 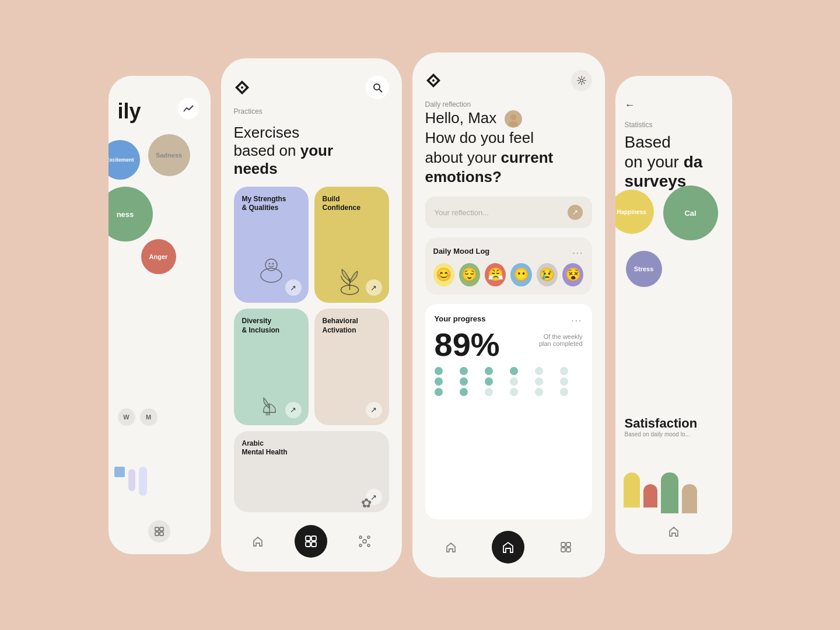 I want to click on section-label: Practices, so click(x=312, y=111).